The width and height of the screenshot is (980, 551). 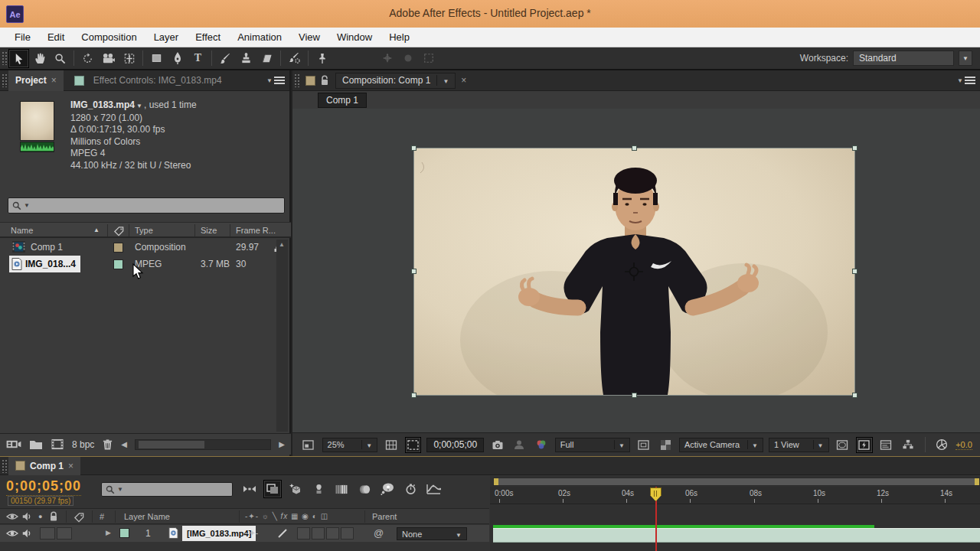 What do you see at coordinates (387, 489) in the screenshot?
I see `brainstorm-button` at bounding box center [387, 489].